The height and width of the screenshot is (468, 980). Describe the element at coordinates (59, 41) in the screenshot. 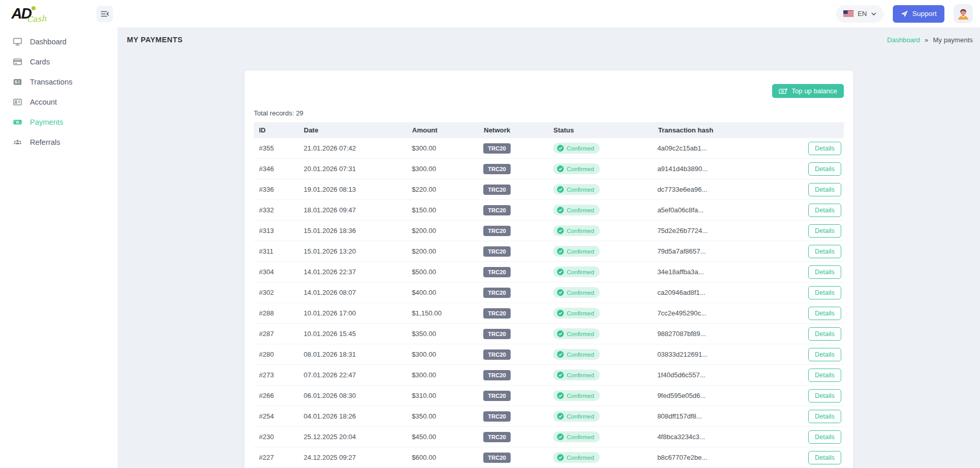

I see `sidebar-item-dashboard: Dashboard` at that location.